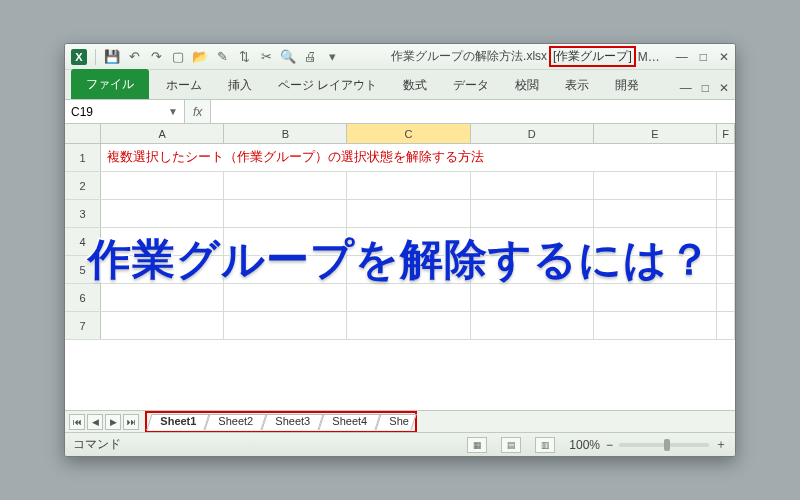 The height and width of the screenshot is (500, 800). What do you see at coordinates (96, 57) in the screenshot?
I see `separator` at bounding box center [96, 57].